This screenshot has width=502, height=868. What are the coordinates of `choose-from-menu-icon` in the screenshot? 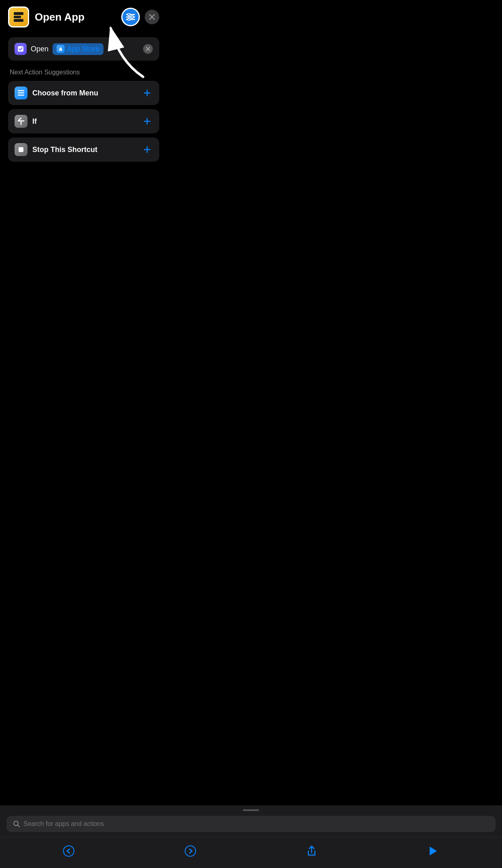 It's located at (21, 93).